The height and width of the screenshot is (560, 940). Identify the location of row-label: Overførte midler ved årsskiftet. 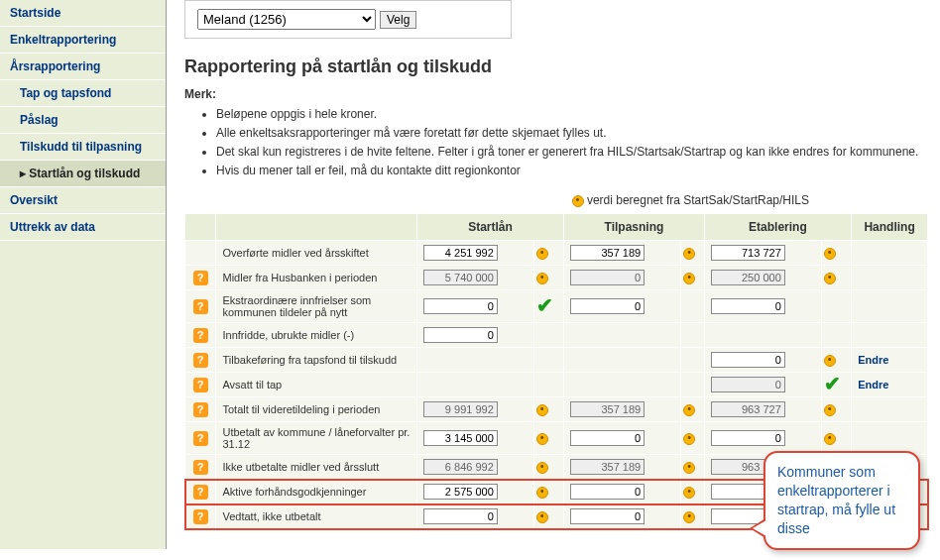
(316, 254).